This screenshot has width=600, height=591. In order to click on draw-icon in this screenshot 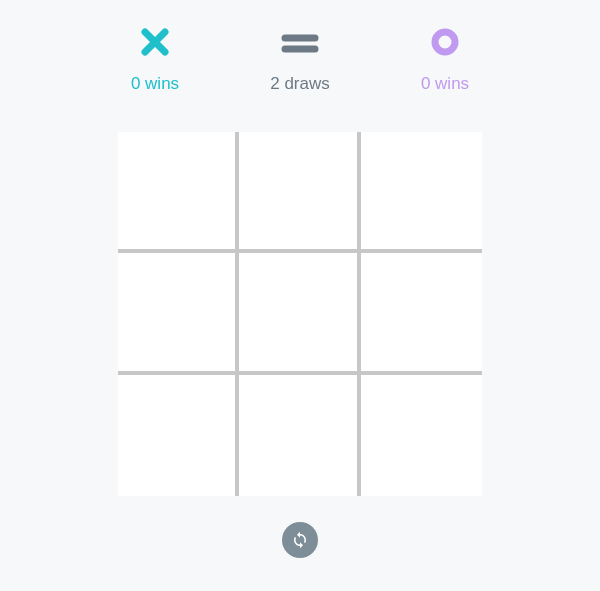, I will do `click(300, 42)`.